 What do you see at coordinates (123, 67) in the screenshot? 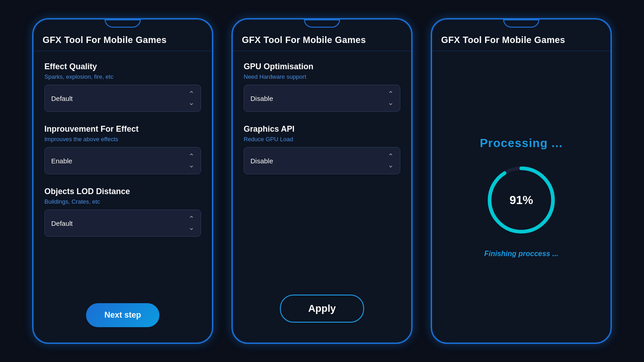
I see `setting-title-effect-quality: Effect Quality` at bounding box center [123, 67].